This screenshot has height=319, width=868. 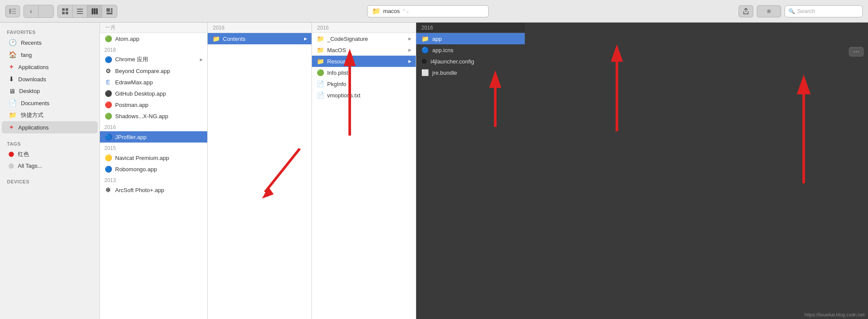 What do you see at coordinates (50, 154) in the screenshot?
I see `sidebar-item-red-tag: 红色` at bounding box center [50, 154].